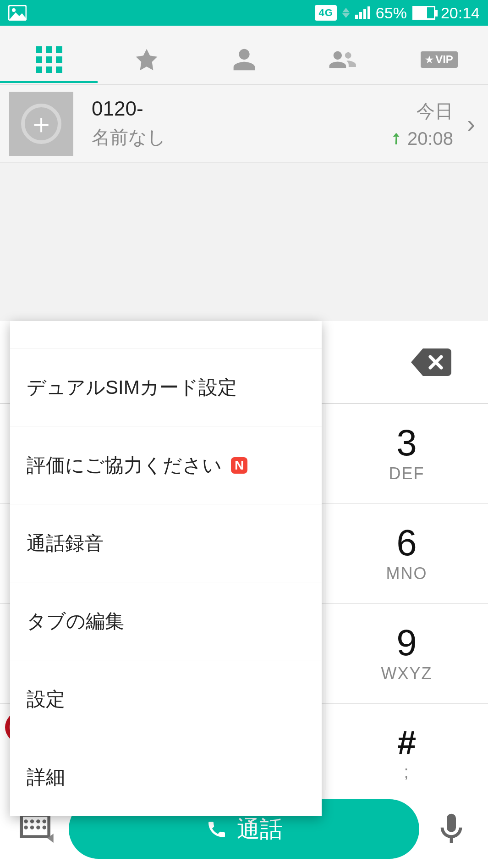  What do you see at coordinates (471, 124) in the screenshot?
I see `chevron-right-icon: ›` at bounding box center [471, 124].